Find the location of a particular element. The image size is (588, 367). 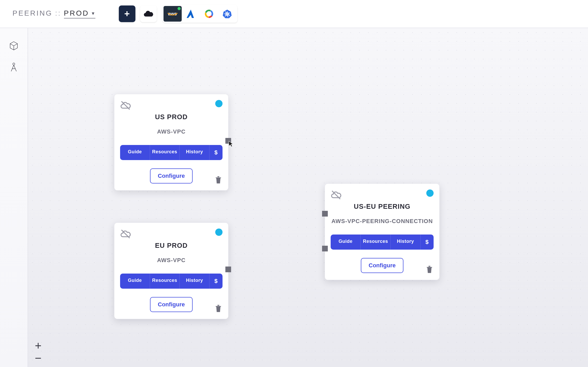

topbar: PEERING :: PROD ▾ + aws is located at coordinates (294, 14).